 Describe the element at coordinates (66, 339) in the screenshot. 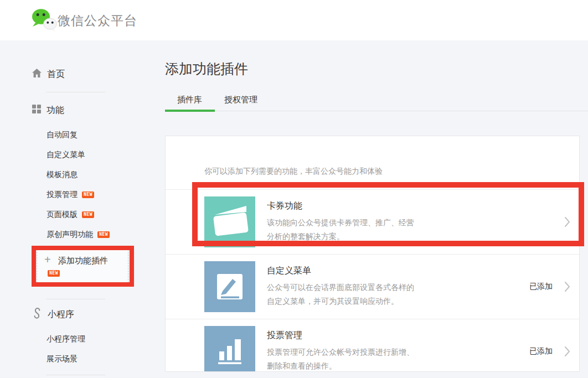

I see `sidebar-item-label: 小程序管理` at that location.